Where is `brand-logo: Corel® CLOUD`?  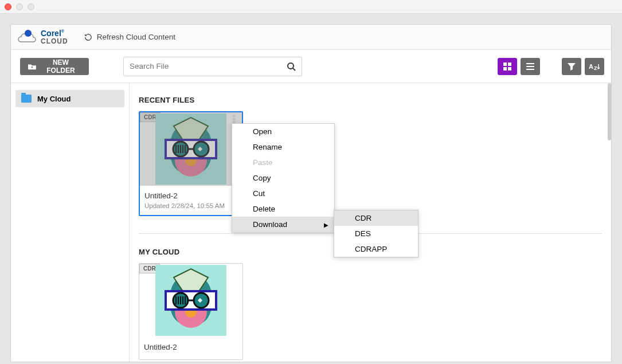 brand-logo: Corel® CLOUD is located at coordinates (43, 37).